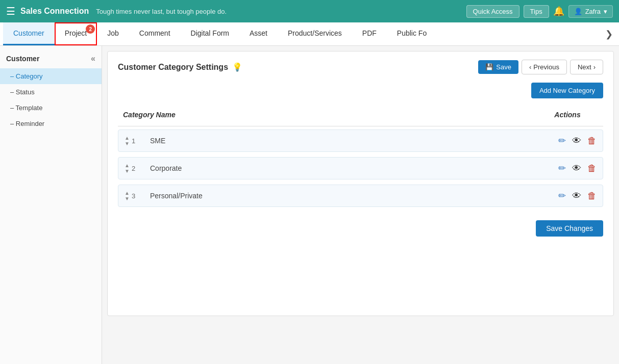 This screenshot has height=364, width=619. What do you see at coordinates (566, 141) in the screenshot?
I see `row-actions-1: ✏ 👁 🗑` at bounding box center [566, 141].